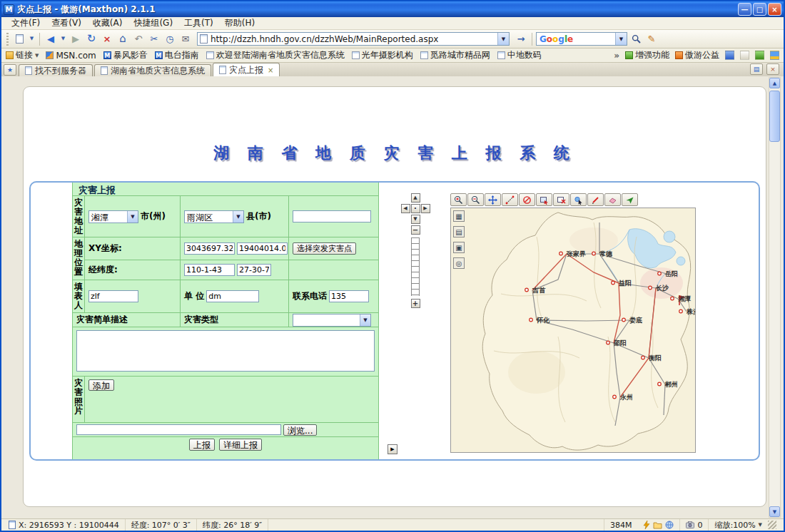 This screenshot has width=785, height=532. I want to click on zoom-slider, so click(415, 267).